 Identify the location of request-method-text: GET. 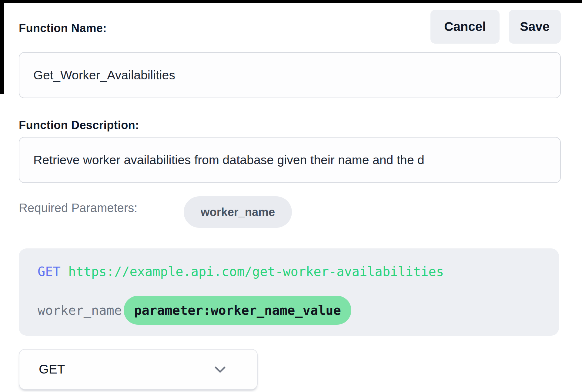
(49, 271).